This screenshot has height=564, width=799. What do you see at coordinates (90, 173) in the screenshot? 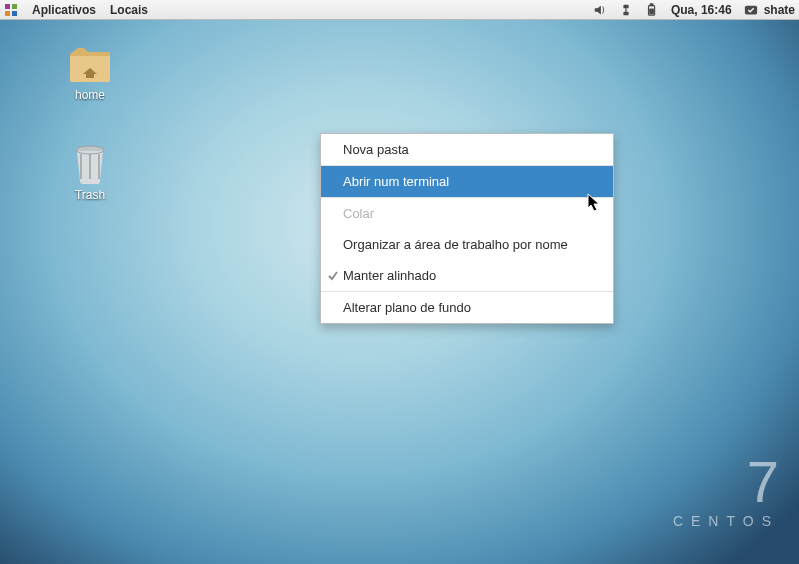
I see `trash-desktop-icon: Trash` at bounding box center [90, 173].